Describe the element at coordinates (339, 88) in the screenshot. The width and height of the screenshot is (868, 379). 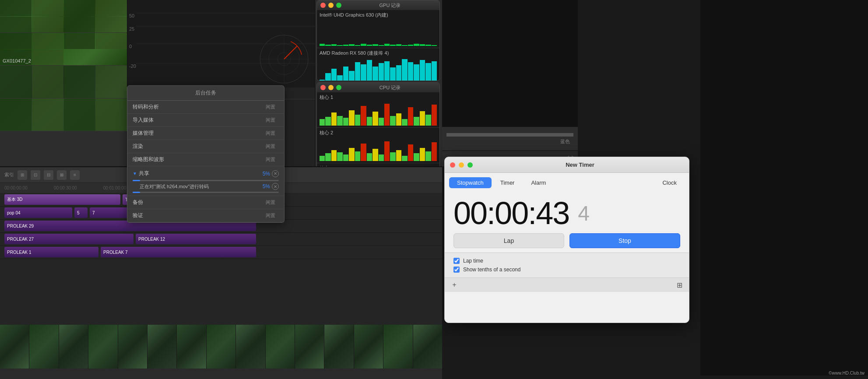
I see `cpu-zoom-btn` at that location.